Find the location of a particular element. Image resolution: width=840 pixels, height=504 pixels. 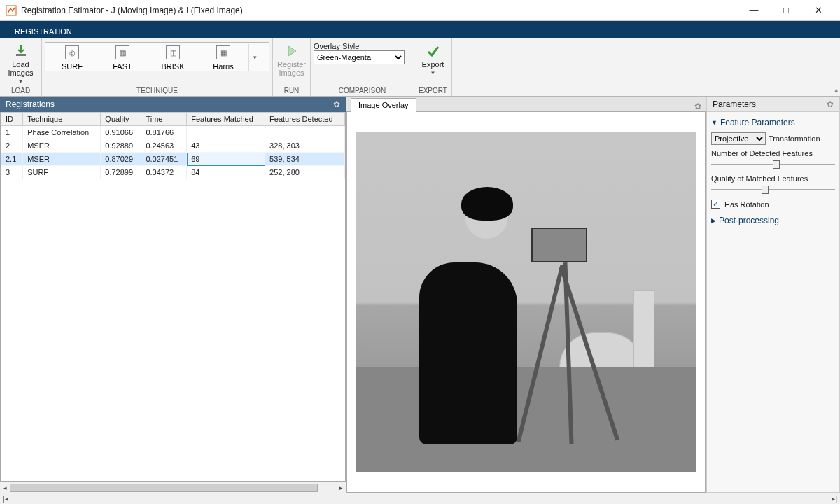

load-images-label: Load Images is located at coordinates (21, 69).